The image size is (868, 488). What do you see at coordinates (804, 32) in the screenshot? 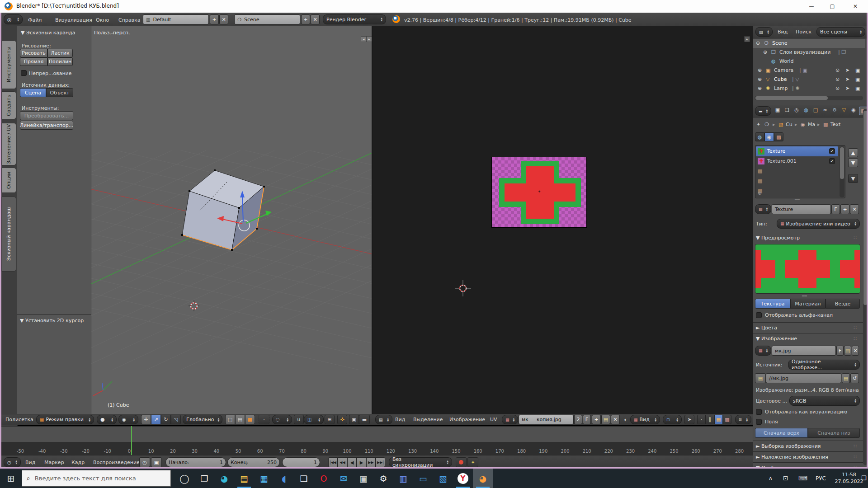
I see `outliner-menu-search: Поиск` at bounding box center [804, 32].